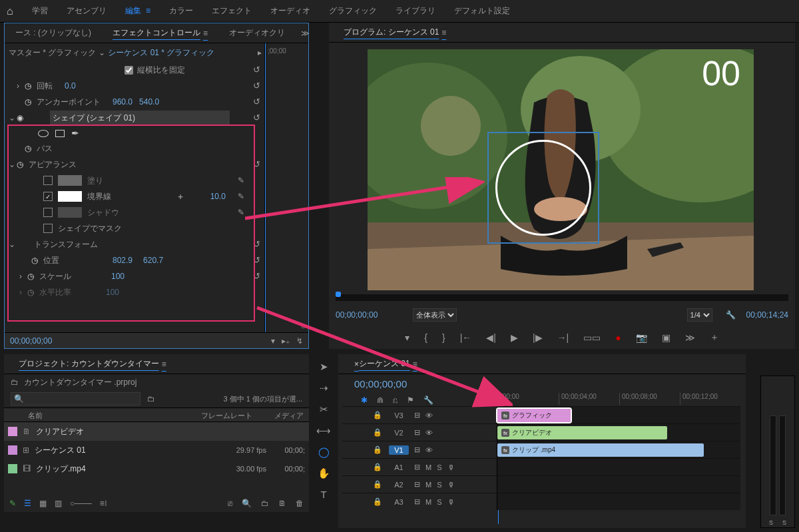  What do you see at coordinates (369, 315) in the screenshot?
I see `program-tc-left: 00;00;00;00` at bounding box center [369, 315].